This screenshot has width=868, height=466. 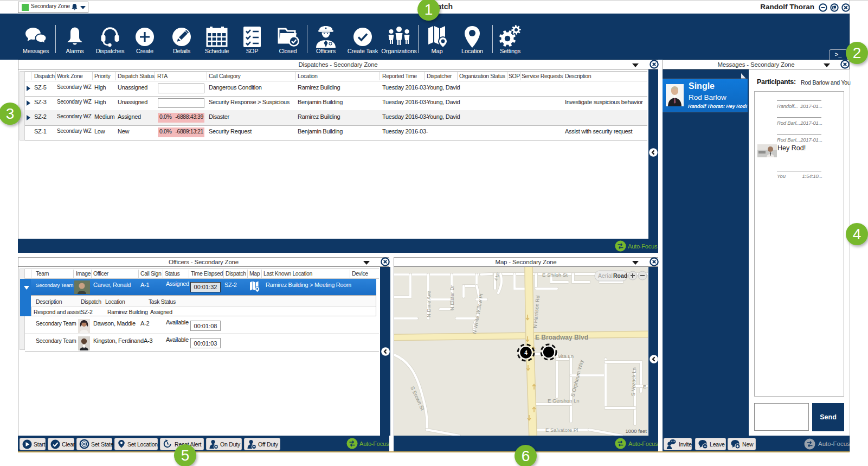 What do you see at coordinates (636, 431) in the screenshot?
I see `svg-text: 1000 feet` at bounding box center [636, 431].